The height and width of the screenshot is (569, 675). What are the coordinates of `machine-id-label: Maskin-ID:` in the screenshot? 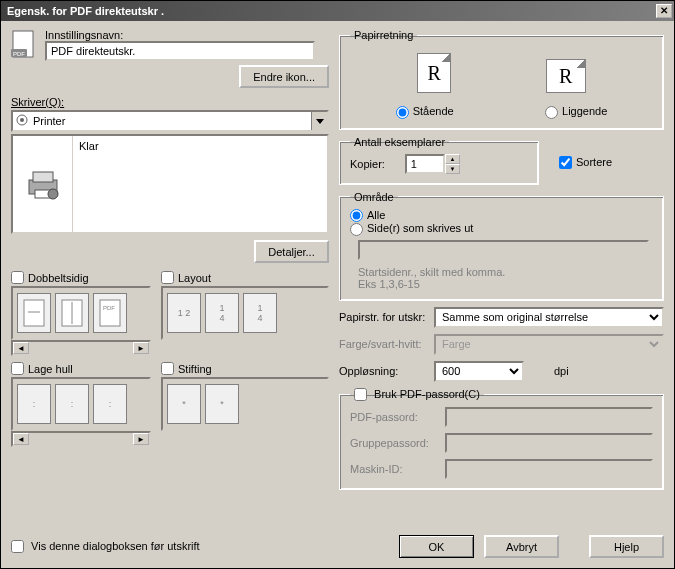 It's located at (398, 469).